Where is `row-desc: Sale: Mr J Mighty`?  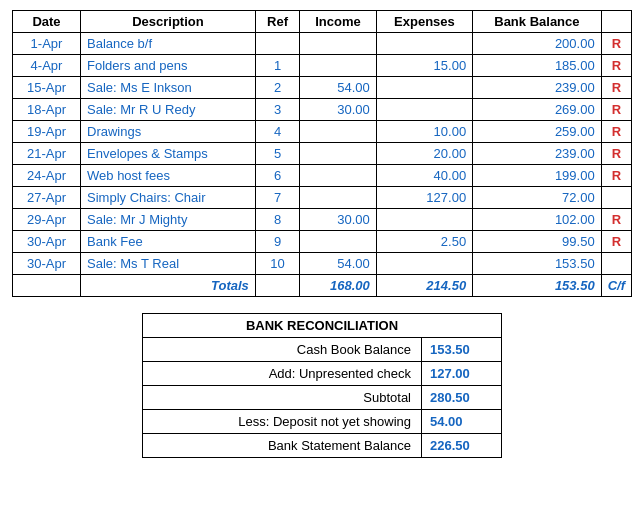 row-desc: Sale: Mr J Mighty is located at coordinates (168, 220).